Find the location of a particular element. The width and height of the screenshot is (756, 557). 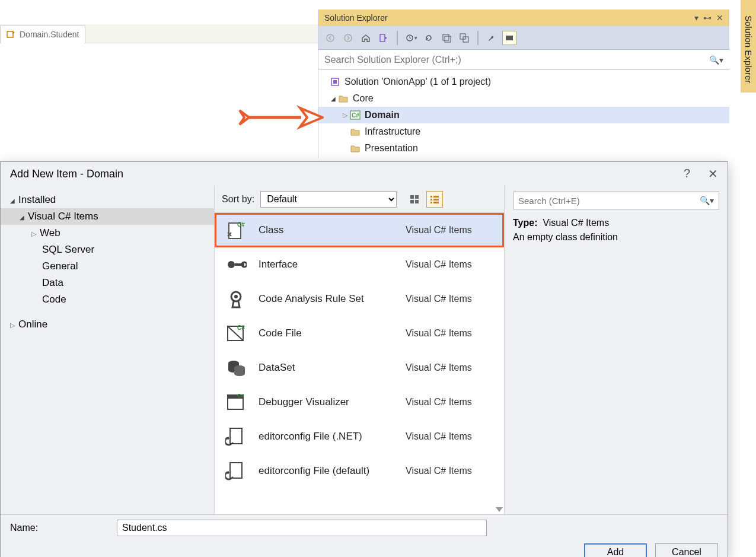

template-item-code-analysis: Code Analysis Rule Set Visual C# Items is located at coordinates (359, 299).